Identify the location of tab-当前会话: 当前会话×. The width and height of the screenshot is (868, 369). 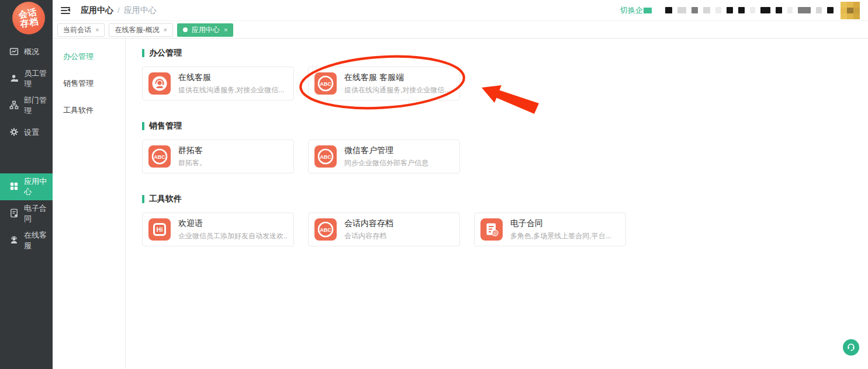
(81, 30).